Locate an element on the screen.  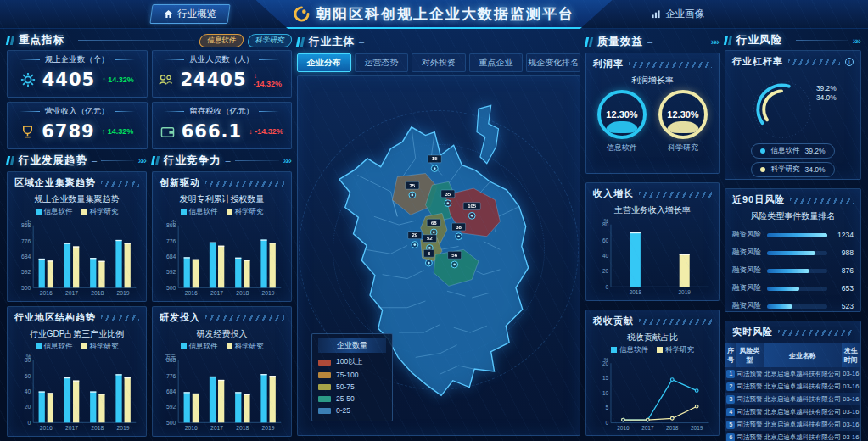
subpanel-title: 收入增长 is located at coordinates (613, 193).